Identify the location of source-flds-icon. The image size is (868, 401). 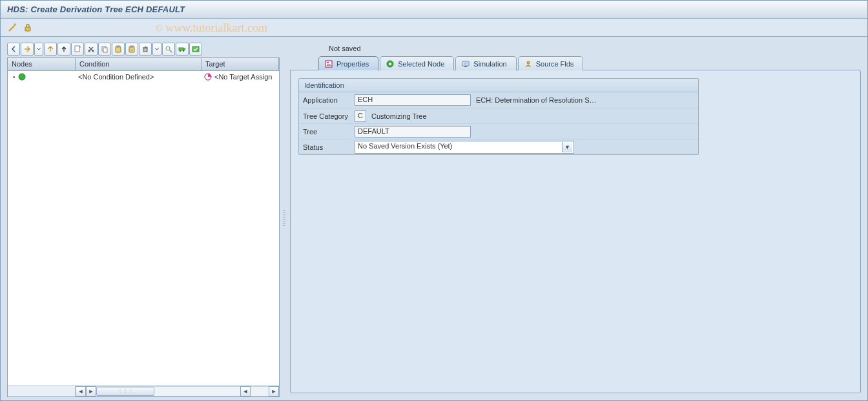
(528, 64).